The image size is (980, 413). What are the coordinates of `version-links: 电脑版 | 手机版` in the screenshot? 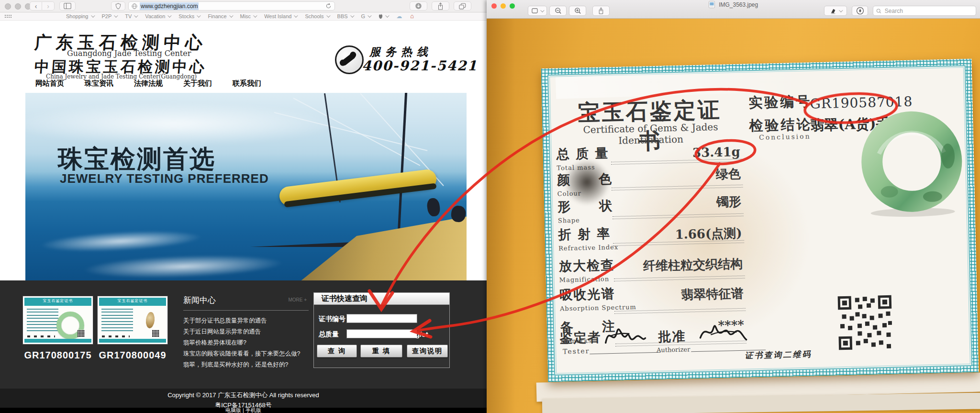 It's located at (243, 411).